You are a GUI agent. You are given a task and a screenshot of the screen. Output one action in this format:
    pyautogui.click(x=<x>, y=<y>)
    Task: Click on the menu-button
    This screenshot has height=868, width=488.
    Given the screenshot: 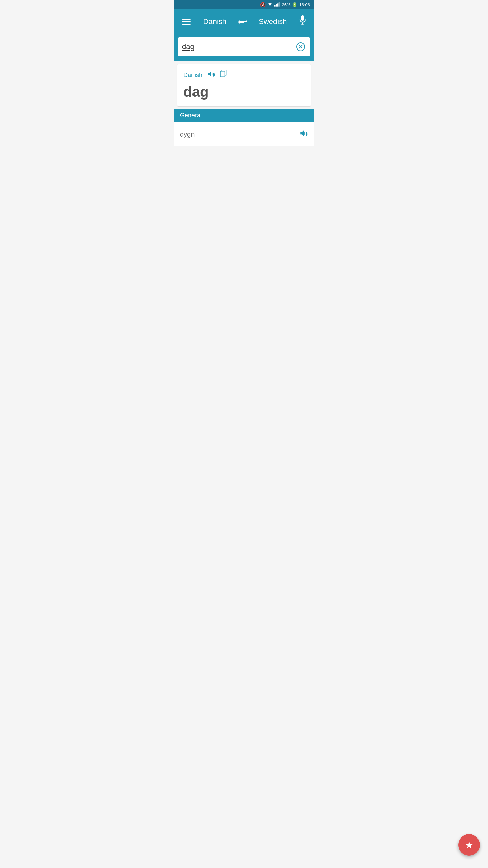 What is the action you would take?
    pyautogui.click(x=186, y=22)
    